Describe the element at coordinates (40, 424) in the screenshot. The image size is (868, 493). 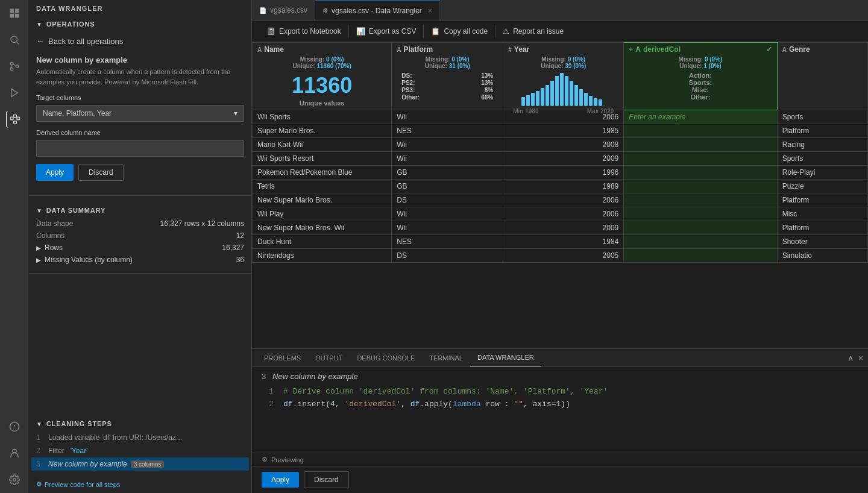
I see `chevron-cleaning-icon: ▼` at that location.